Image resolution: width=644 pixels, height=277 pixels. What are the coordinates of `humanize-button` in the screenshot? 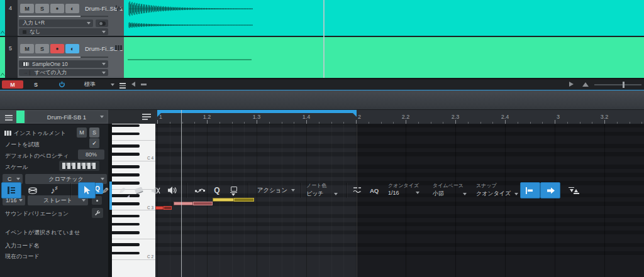 It's located at (357, 190).